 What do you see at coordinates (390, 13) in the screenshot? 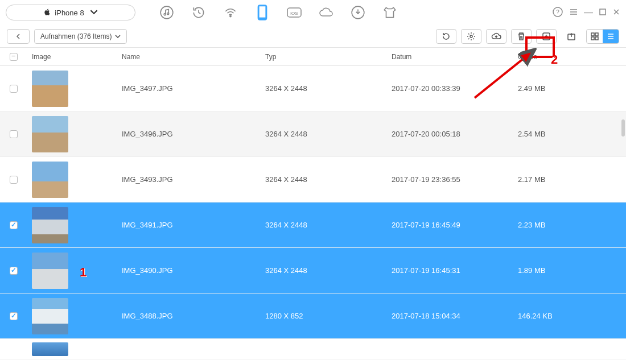
I see `tshirt-icon` at bounding box center [390, 13].